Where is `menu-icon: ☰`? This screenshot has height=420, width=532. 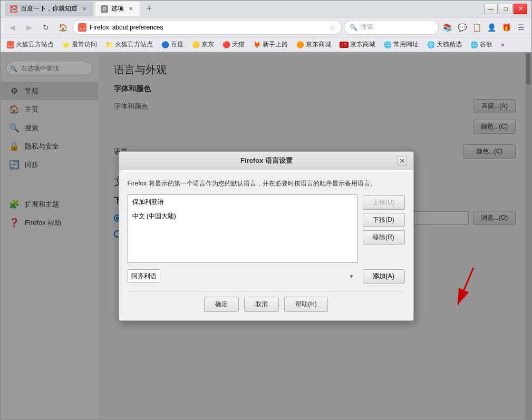
menu-icon: ☰ is located at coordinates (521, 27).